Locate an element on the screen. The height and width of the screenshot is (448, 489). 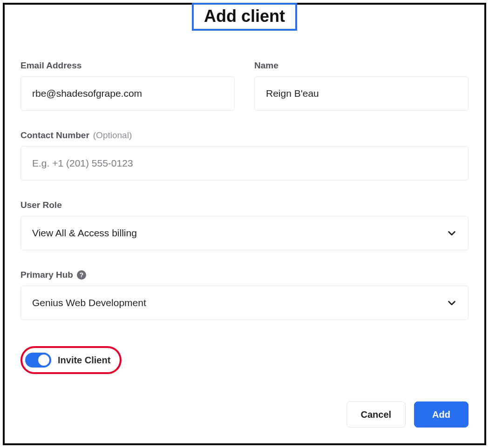
add-button: Add is located at coordinates (441, 415).